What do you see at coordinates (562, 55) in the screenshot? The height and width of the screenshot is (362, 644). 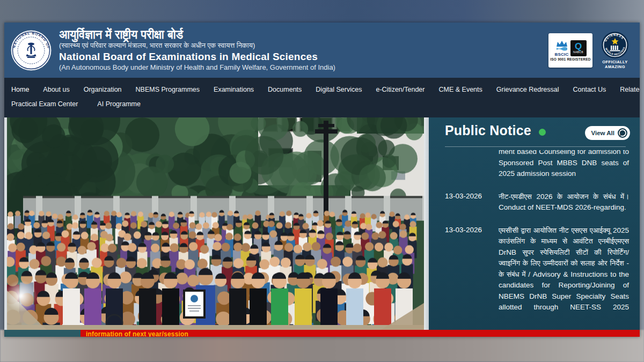 I see `bscic-label: BSCIC` at bounding box center [562, 55].